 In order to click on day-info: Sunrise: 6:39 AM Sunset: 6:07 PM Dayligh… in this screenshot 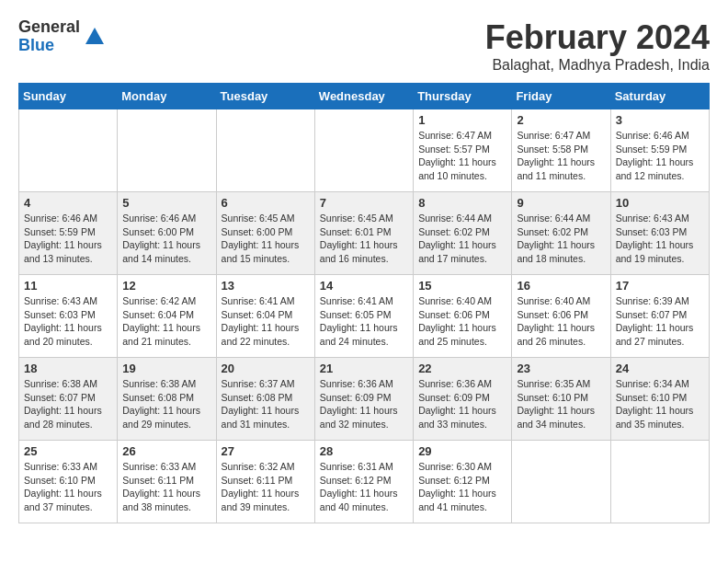, I will do `click(660, 322)`.